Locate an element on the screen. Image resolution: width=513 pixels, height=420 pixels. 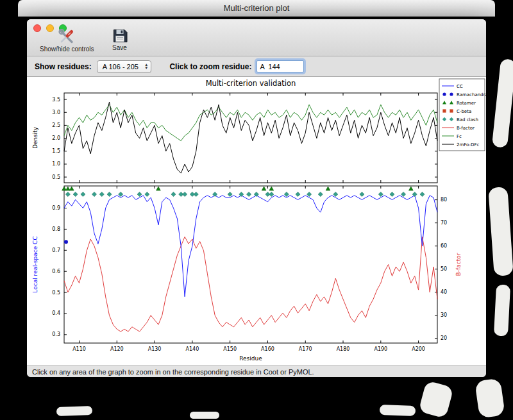
svg-text: Rotamer is located at coordinates (466, 103).